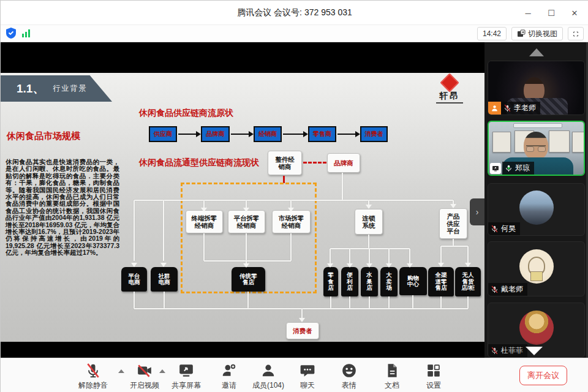 The height and width of the screenshot is (392, 588). What do you see at coordinates (11, 33) in the screenshot?
I see `security-shield-icon` at bounding box center [11, 33].